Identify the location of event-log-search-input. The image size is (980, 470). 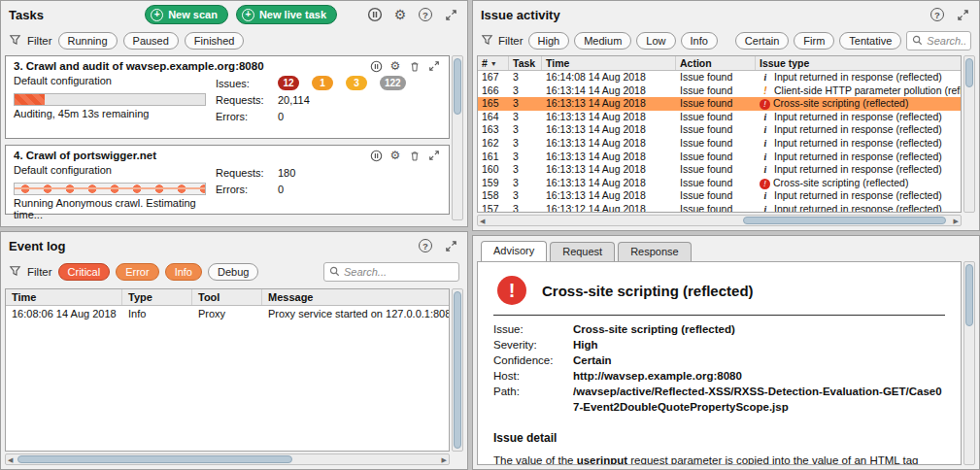
(398, 272).